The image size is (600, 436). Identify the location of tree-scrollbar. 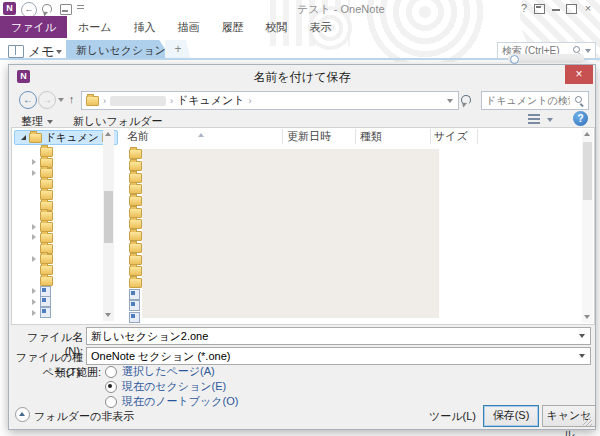
(108, 225).